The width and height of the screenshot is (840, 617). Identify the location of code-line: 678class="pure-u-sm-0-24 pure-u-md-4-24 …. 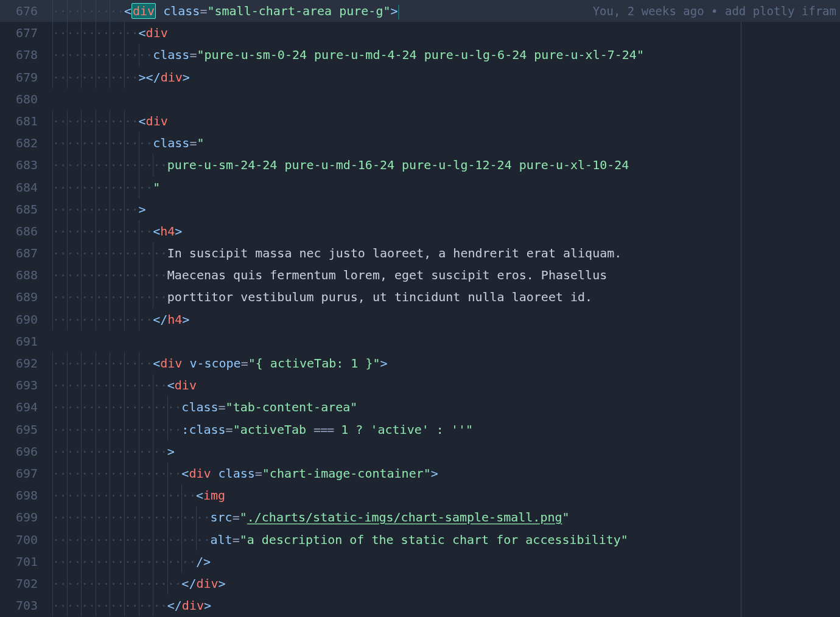
(420, 55).